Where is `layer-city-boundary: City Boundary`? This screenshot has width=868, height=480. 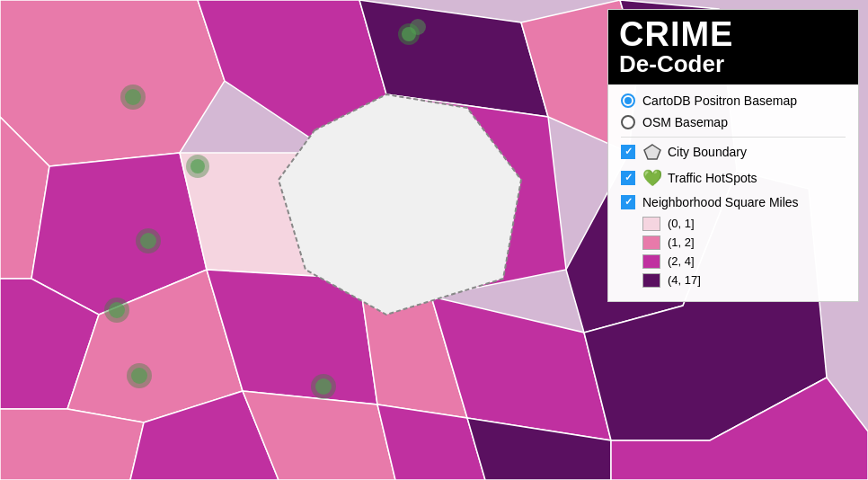 layer-city-boundary: City Boundary is located at coordinates (733, 152).